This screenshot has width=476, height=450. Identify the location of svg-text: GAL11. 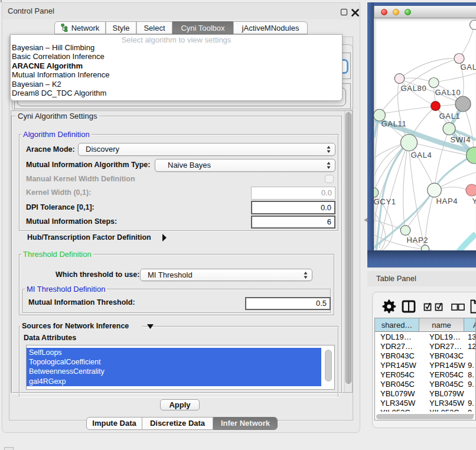
(395, 124).